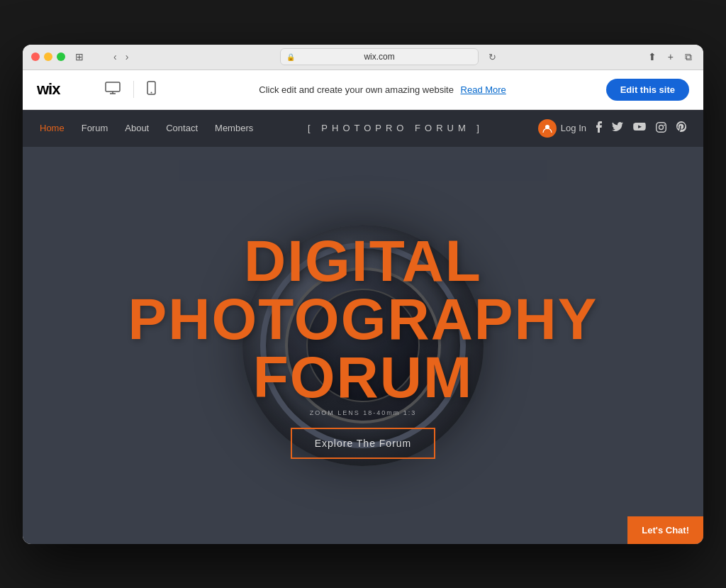  Describe the element at coordinates (182, 128) in the screenshot. I see `nav-link-contact: Contact` at that location.